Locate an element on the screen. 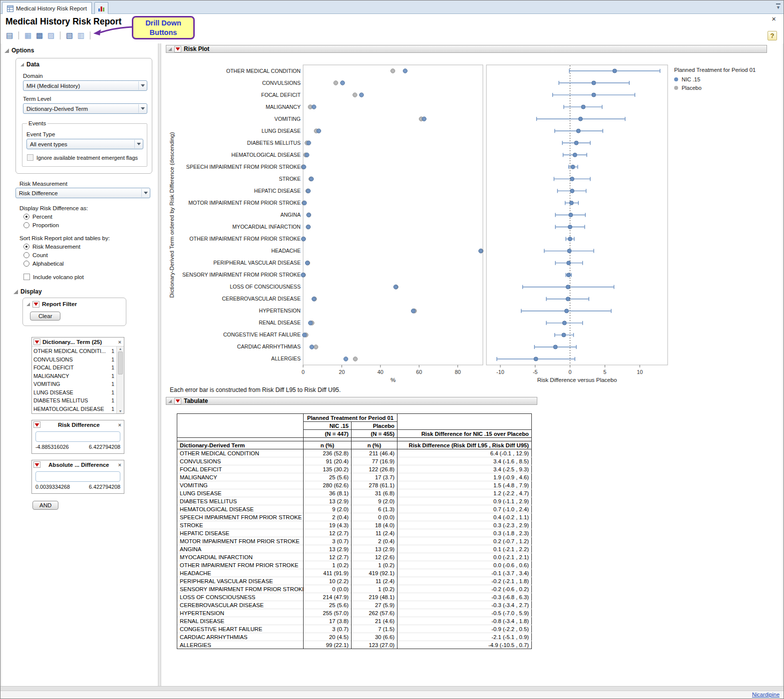 The image size is (784, 699). table-row: MYOCARDIAL INFARCTION12 (2.7)12 (2.6)0.0… is located at coordinates (355, 557).